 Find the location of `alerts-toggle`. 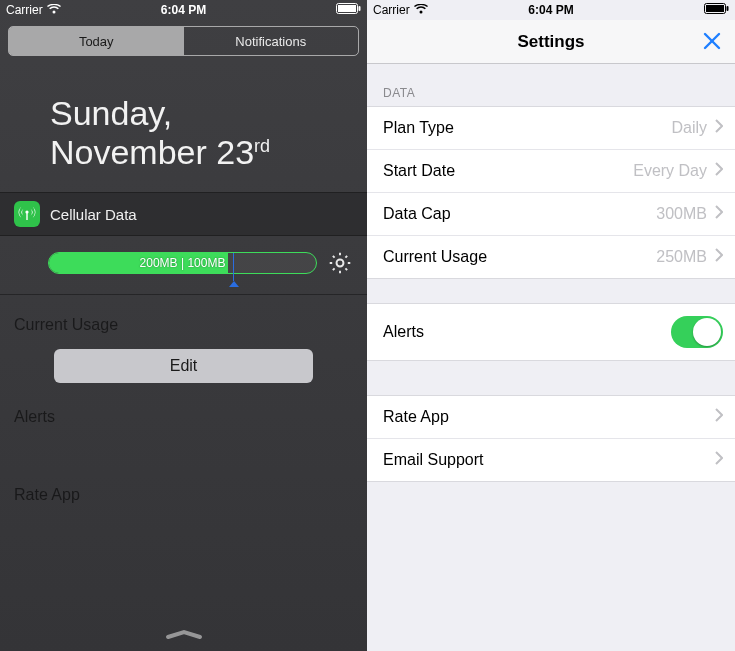

alerts-toggle is located at coordinates (697, 332).